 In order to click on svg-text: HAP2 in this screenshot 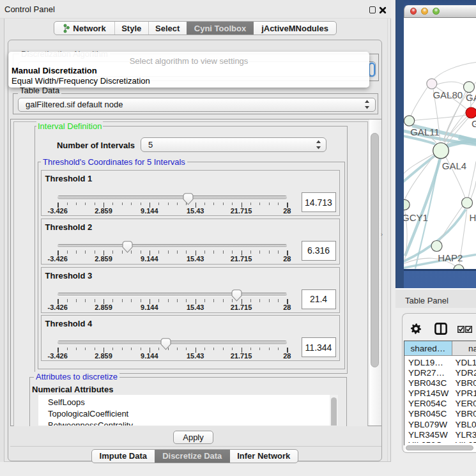, I will do `click(450, 257)`.